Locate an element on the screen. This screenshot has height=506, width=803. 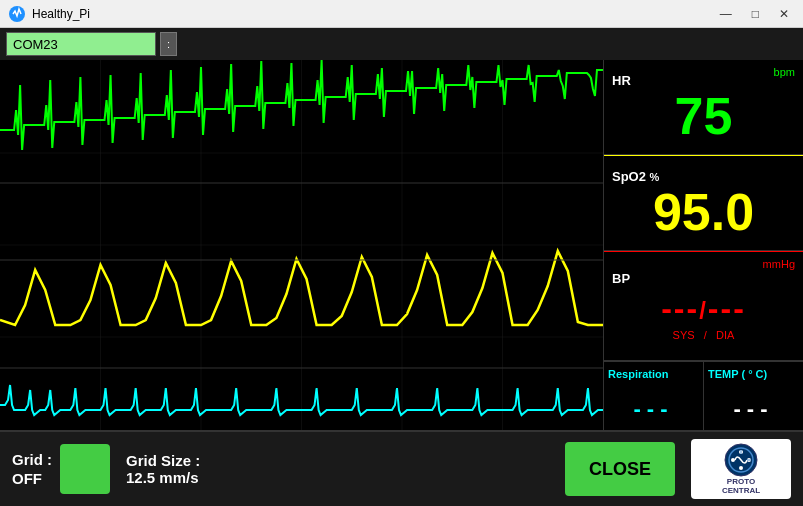
logo-icon is located at coordinates (741, 460).